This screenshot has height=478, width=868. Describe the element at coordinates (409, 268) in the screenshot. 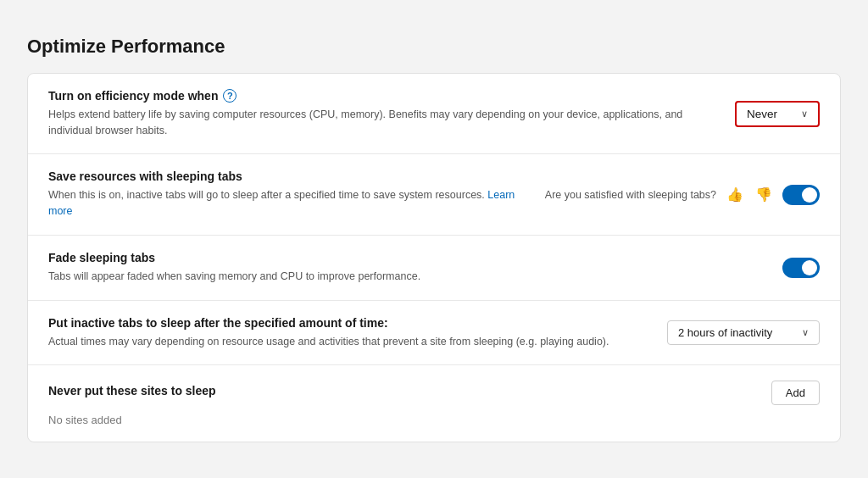

I see `fade-tabs-left: Fade sleeping tabs Tabs will appear fade…` at that location.